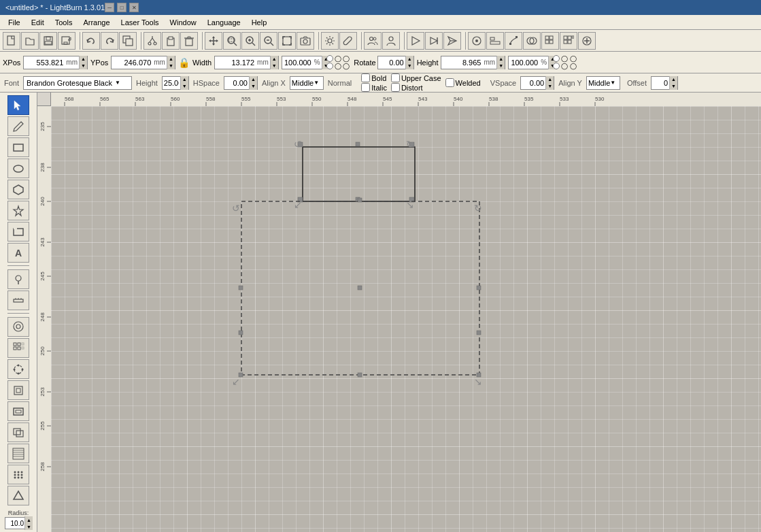 The width and height of the screenshot is (761, 532). I want to click on rotate-up: ▲, so click(409, 59).